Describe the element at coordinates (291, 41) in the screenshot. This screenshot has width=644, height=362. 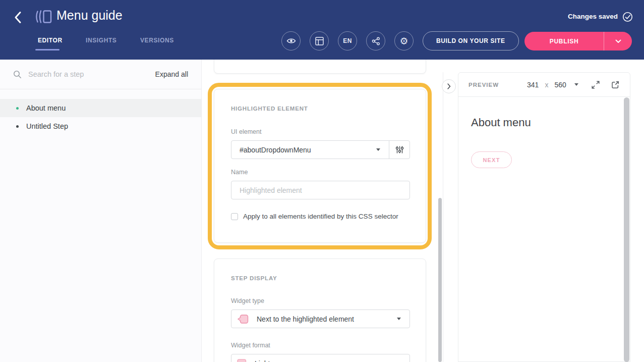
I see `eye-icon` at that location.